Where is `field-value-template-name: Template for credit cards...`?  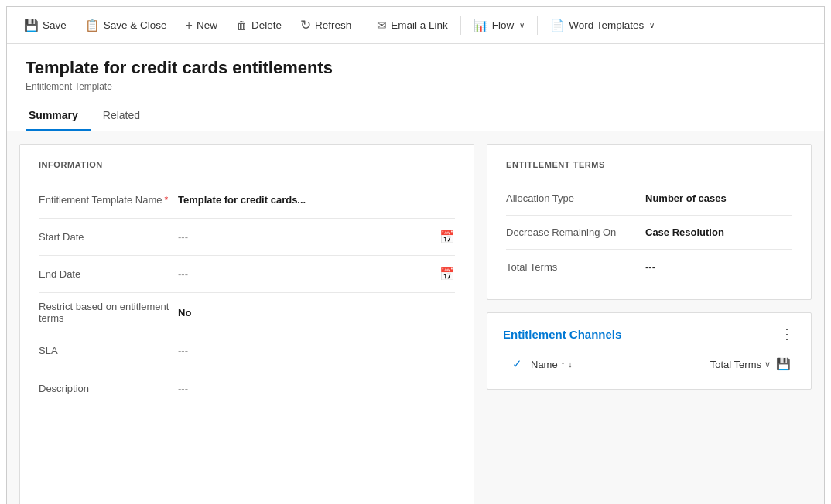 field-value-template-name: Template for credit cards... is located at coordinates (316, 199).